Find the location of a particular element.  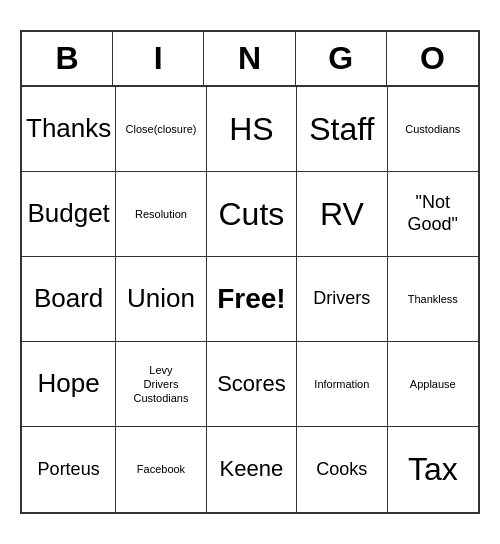

header-letter: N is located at coordinates (250, 58).